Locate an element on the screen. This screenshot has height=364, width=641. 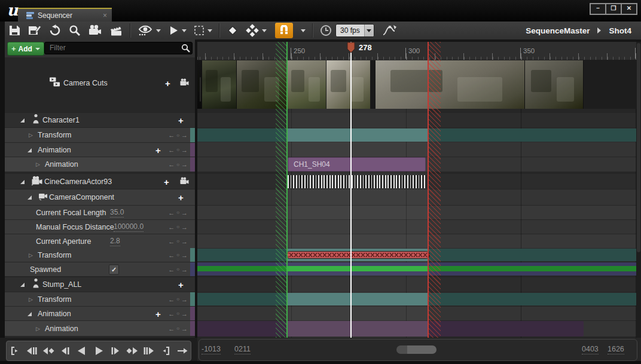
vertical-scrollbar is located at coordinates (639, 190).